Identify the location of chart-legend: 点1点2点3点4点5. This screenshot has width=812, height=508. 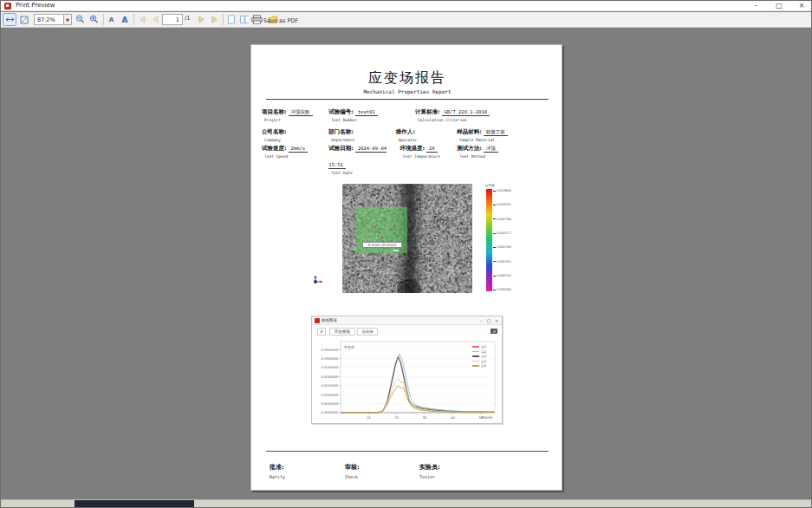
(484, 356).